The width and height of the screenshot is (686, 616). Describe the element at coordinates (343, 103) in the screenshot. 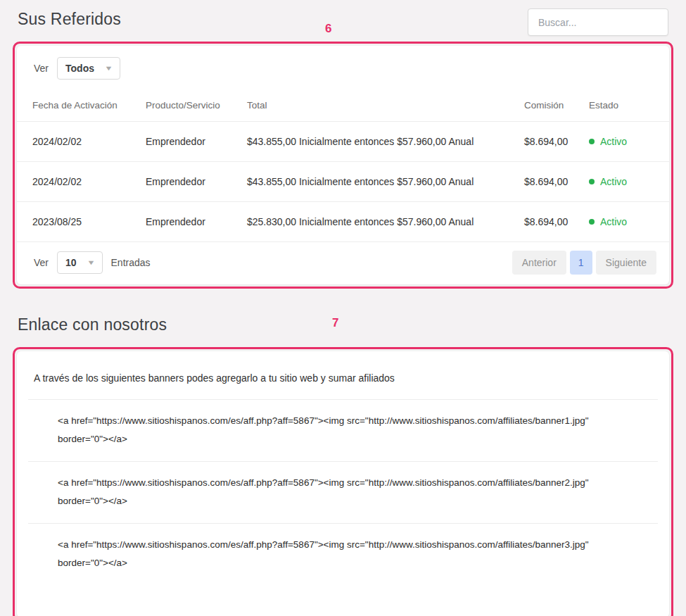

I see `table-header-row: Fecha de Activación Producto/Servicio To…` at that location.